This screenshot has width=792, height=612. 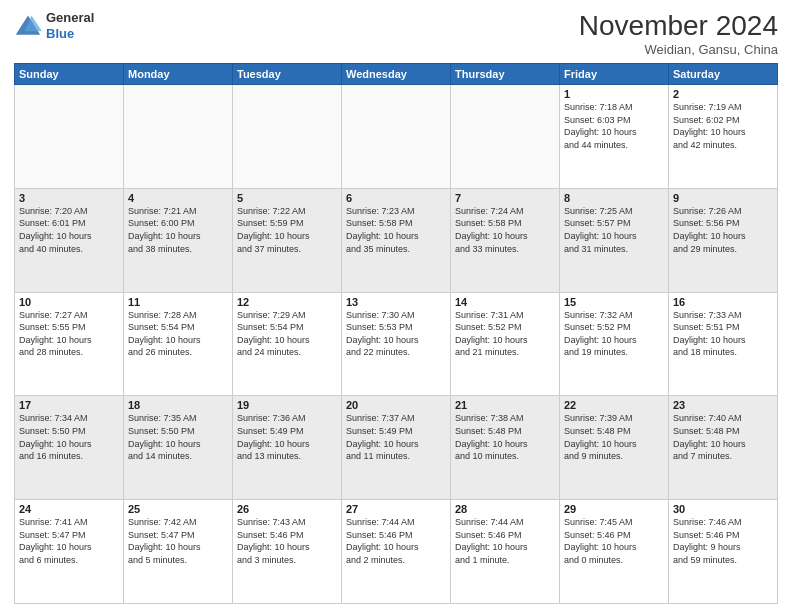 What do you see at coordinates (614, 448) in the screenshot?
I see `table-row: 22Sunrise: 7:39 AM Sunset: 5:48 PM Dayli…` at bounding box center [614, 448].